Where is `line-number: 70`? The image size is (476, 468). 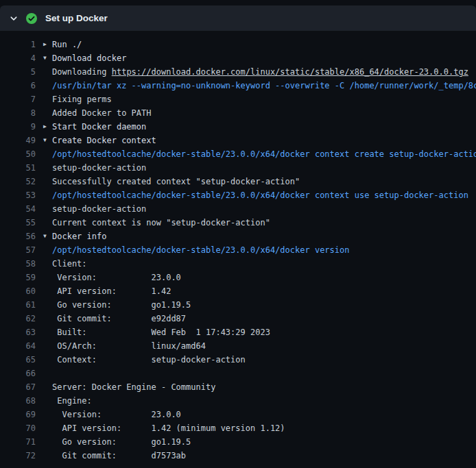
line-number: 70 is located at coordinates (18, 428).